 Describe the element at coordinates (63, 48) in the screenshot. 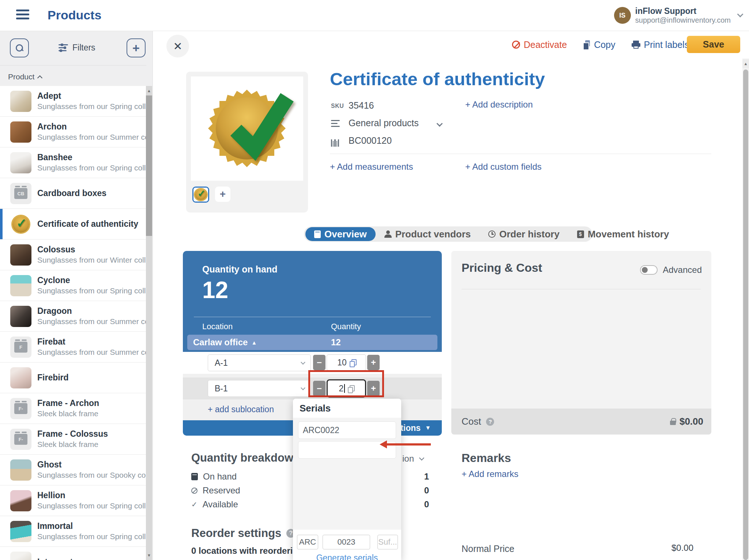

I see `filters-icon` at that location.